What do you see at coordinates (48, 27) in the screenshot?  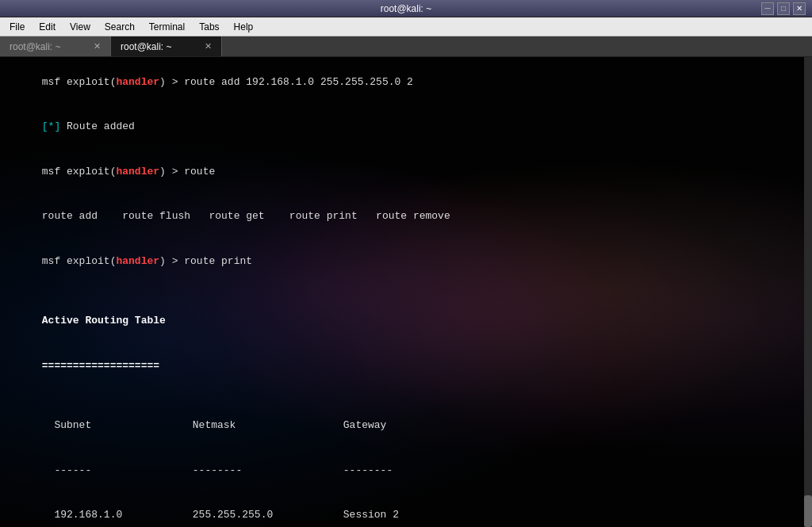 I see `menu-edit: Edit` at bounding box center [48, 27].